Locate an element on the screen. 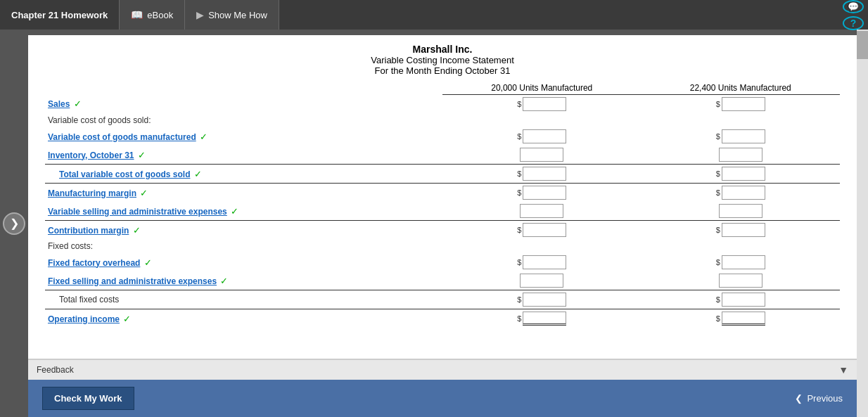  sales-col1-input is located at coordinates (544, 104).